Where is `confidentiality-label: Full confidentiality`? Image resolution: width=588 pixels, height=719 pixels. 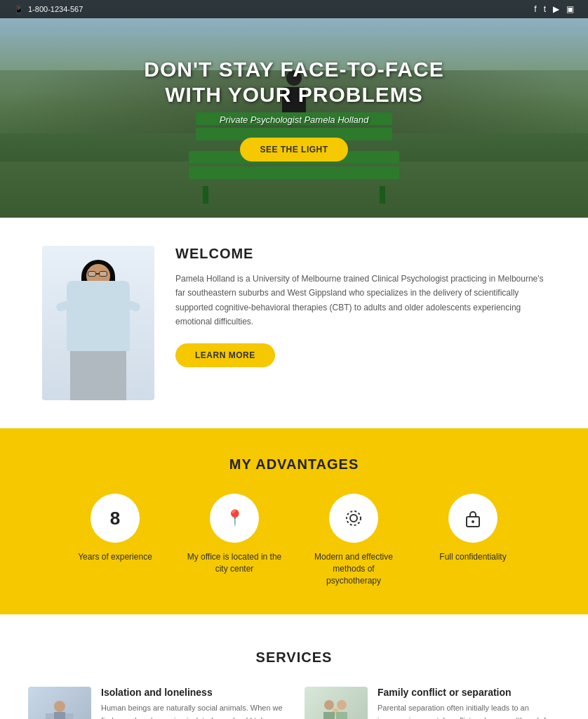 confidentiality-label: Full confidentiality is located at coordinates (473, 558).